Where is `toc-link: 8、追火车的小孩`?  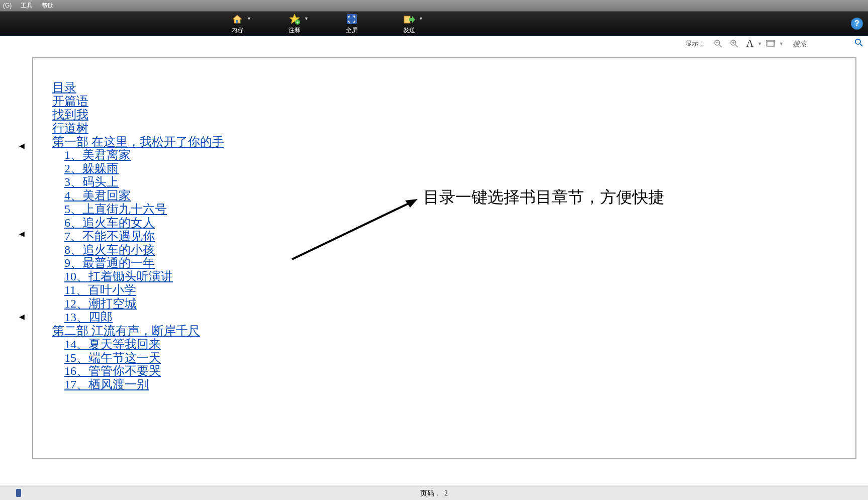 toc-link: 8、追火车的小孩 is located at coordinates (450, 250).